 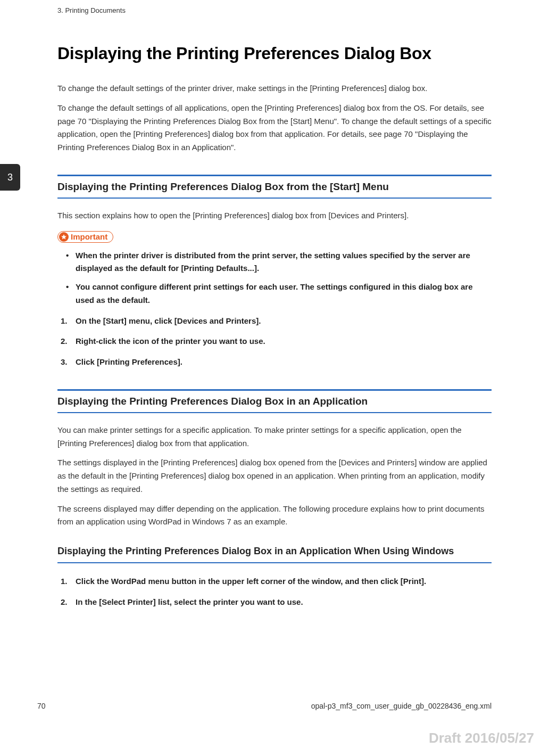 I want to click on important-item: When the printer driver is distributed f…, so click(x=284, y=262).